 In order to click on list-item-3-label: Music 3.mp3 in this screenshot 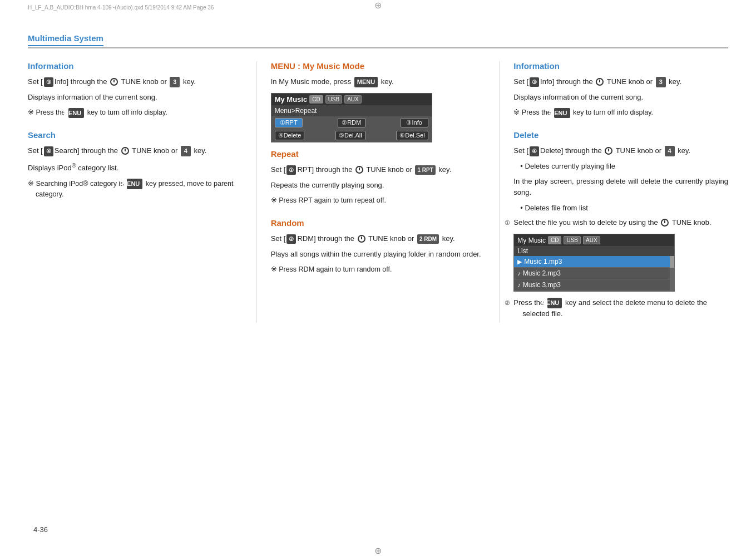, I will do `click(542, 285)`.